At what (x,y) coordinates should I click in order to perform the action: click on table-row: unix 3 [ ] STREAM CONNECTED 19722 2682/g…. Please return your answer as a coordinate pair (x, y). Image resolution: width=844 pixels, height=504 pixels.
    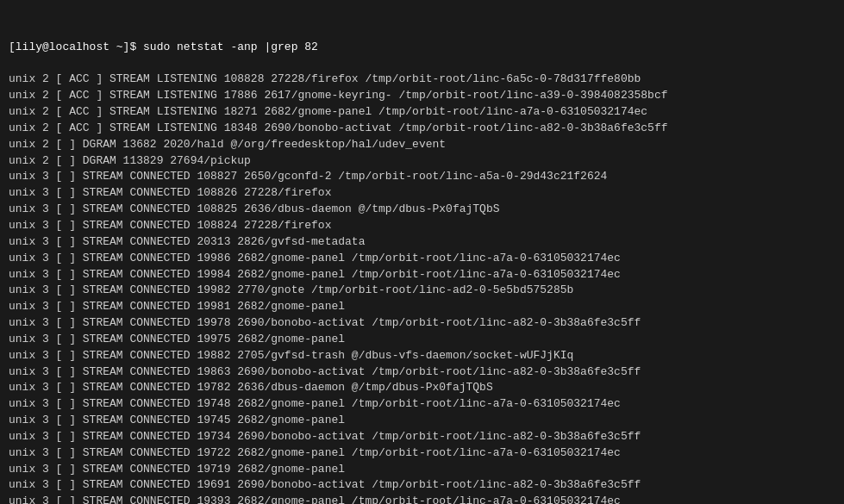
    Looking at the image, I should click on (422, 453).